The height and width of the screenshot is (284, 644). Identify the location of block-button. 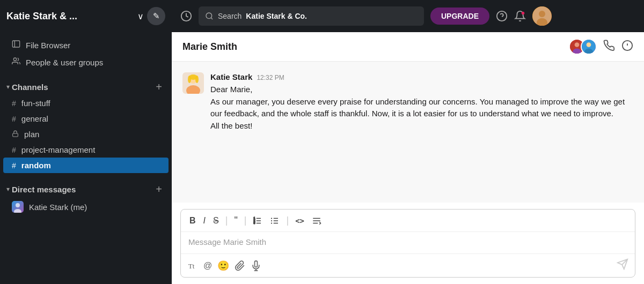
(317, 221).